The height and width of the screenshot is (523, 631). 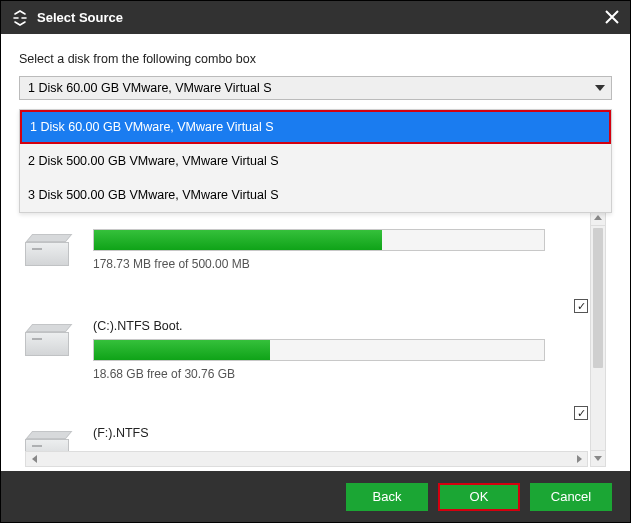 I want to click on dropdown-option: 1 Disk 60.00 GB VMware, VMware Virtual S, so click(x=316, y=127).